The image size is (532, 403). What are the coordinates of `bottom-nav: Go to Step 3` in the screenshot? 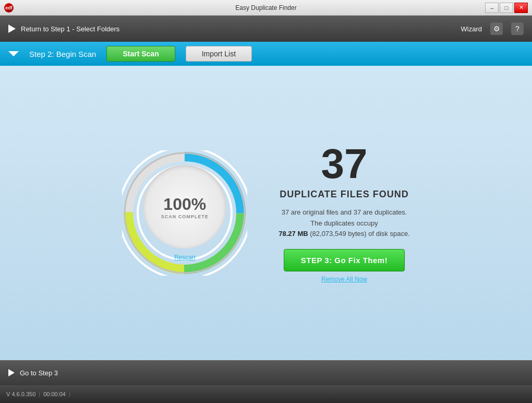 It's located at (266, 373).